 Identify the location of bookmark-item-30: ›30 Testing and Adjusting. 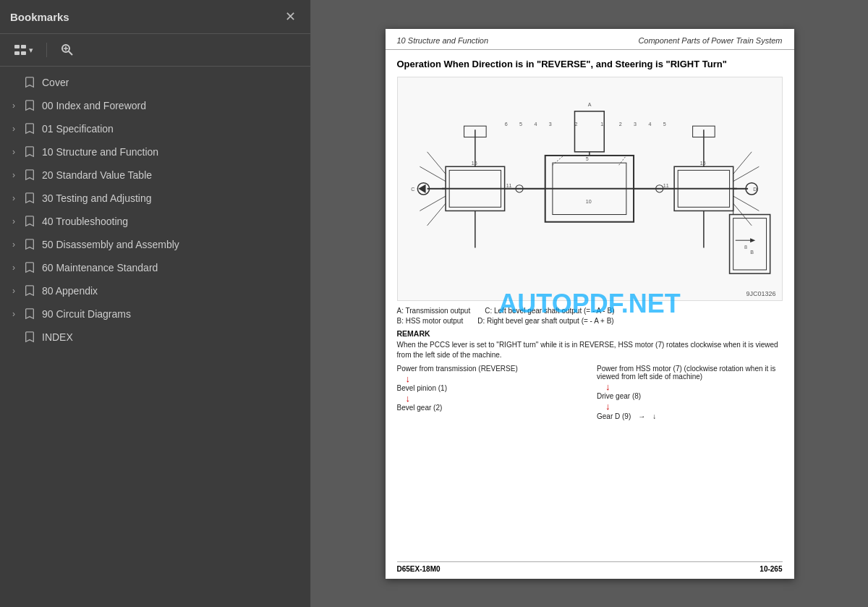
(155, 198).